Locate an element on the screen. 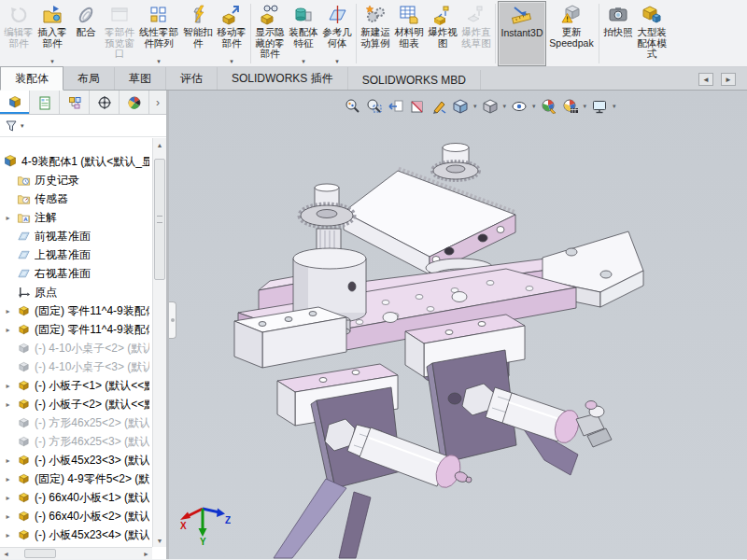 This screenshot has width=747, height=560. tab-displaymanager is located at coordinates (134, 103).